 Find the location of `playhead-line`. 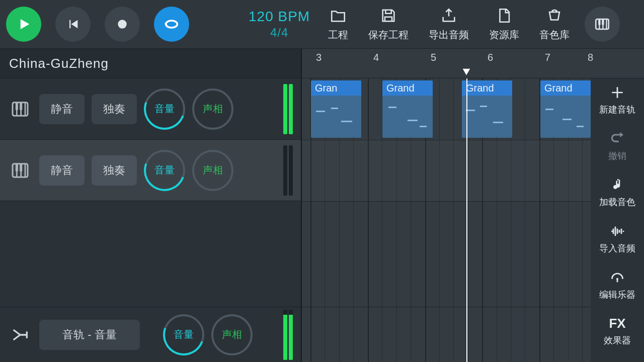

playhead-line is located at coordinates (467, 220).